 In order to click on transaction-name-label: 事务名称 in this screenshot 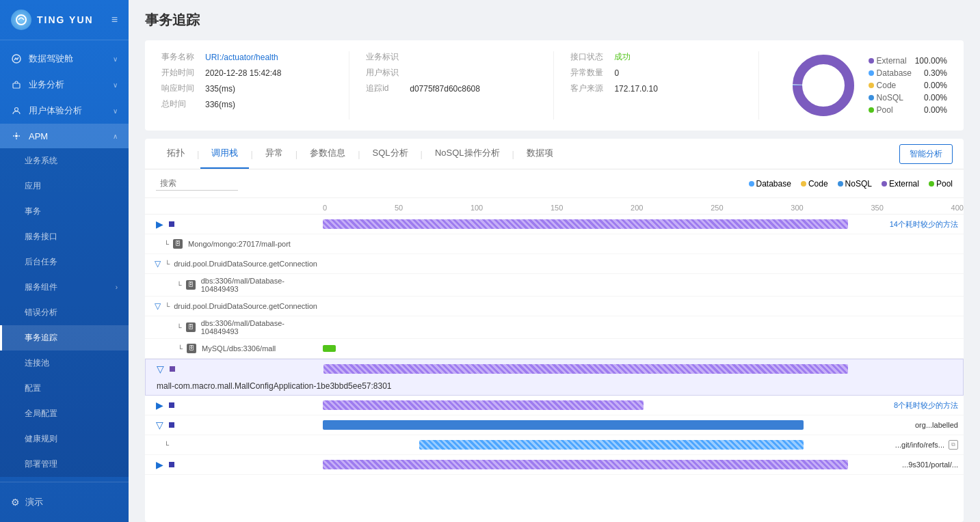, I will do `click(178, 57)`.